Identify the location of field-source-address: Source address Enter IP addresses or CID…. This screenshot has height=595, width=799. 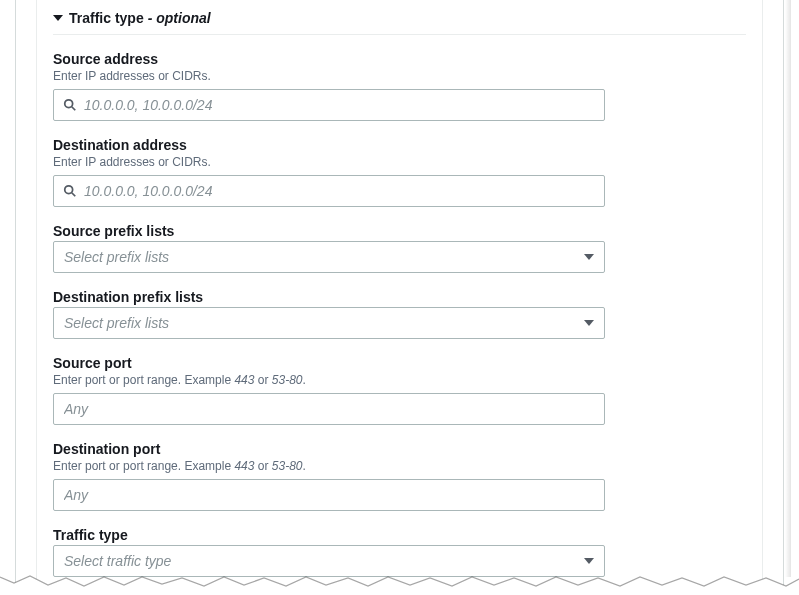
(400, 86).